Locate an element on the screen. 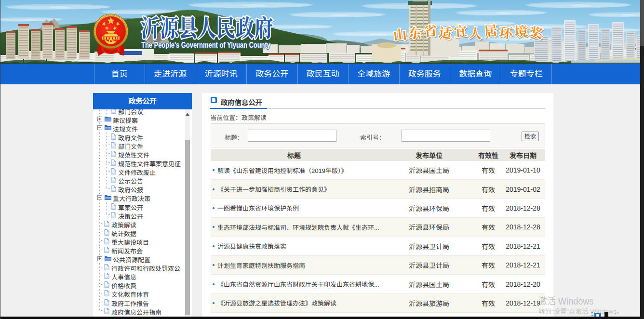 The height and width of the screenshot is (319, 644). svg-text: 境 is located at coordinates (521, 30).